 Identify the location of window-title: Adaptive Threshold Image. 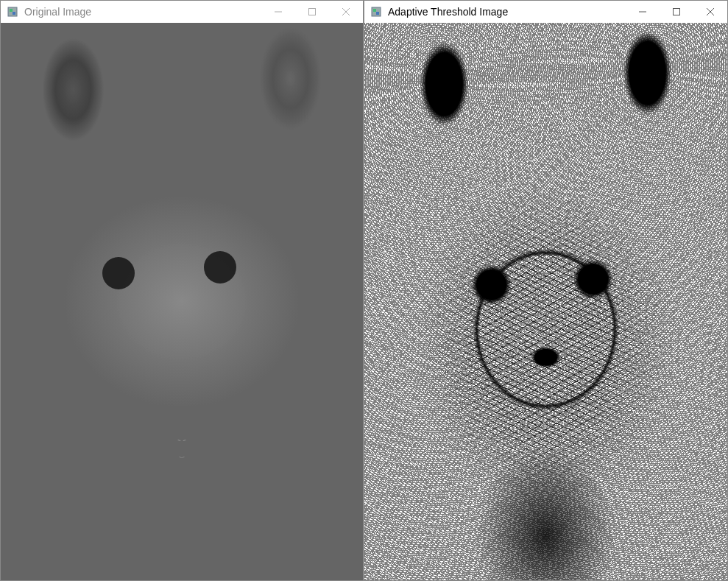
(506, 12).